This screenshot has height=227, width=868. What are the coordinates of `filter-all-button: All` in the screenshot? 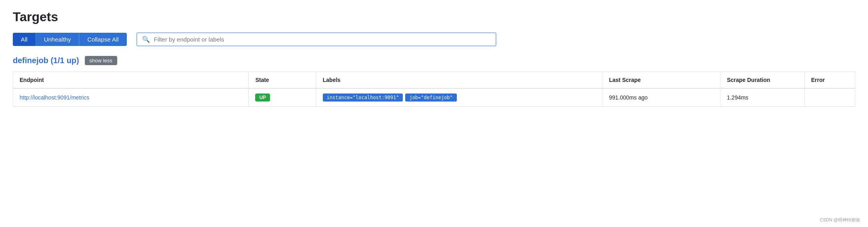 It's located at (24, 39).